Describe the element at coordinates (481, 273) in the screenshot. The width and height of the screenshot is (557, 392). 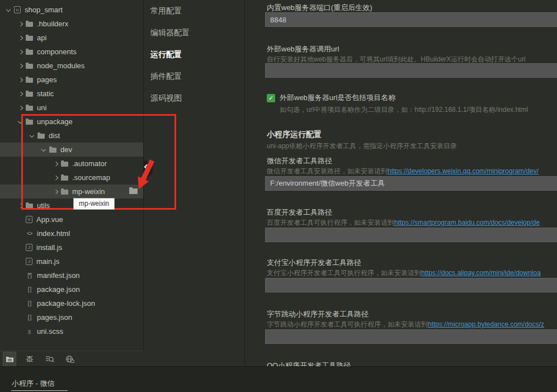
I see `devtool-download-link: https://docs.alipay.com/mini/ide/downloa` at that location.